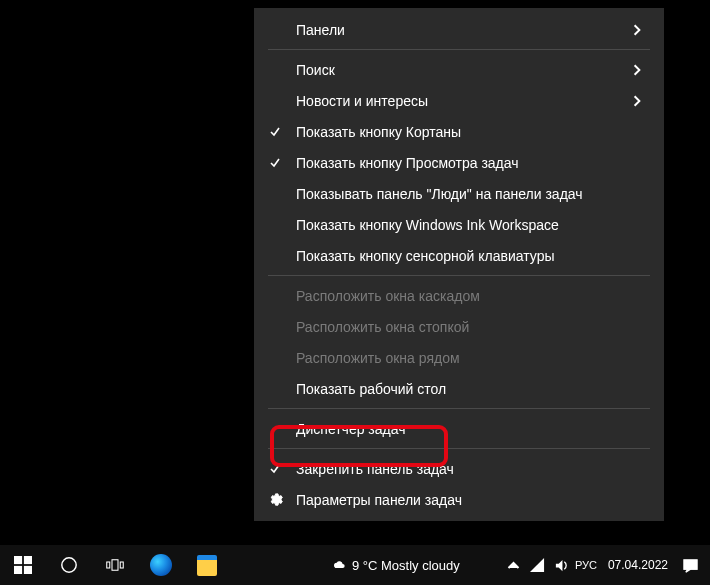 The image size is (710, 585). I want to click on menu-item-taskview: Показать кнопку Просмотра задач, so click(459, 162).